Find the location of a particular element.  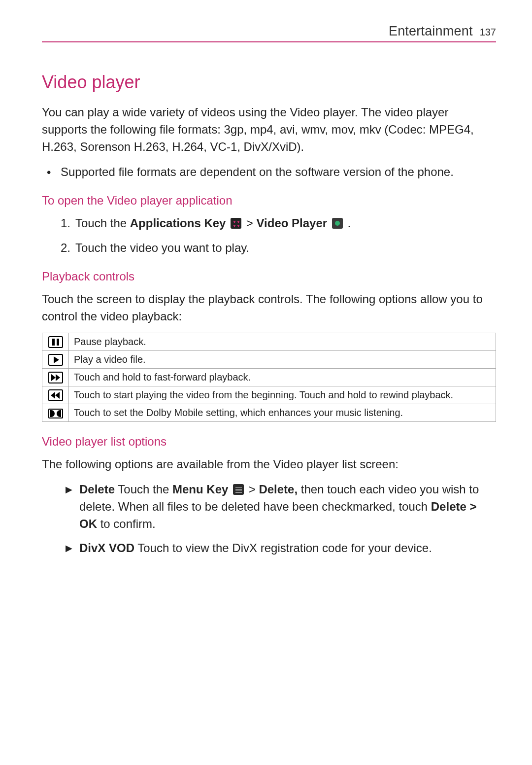

table-row: Touch and hold to fast-forward playback. is located at coordinates (269, 378).